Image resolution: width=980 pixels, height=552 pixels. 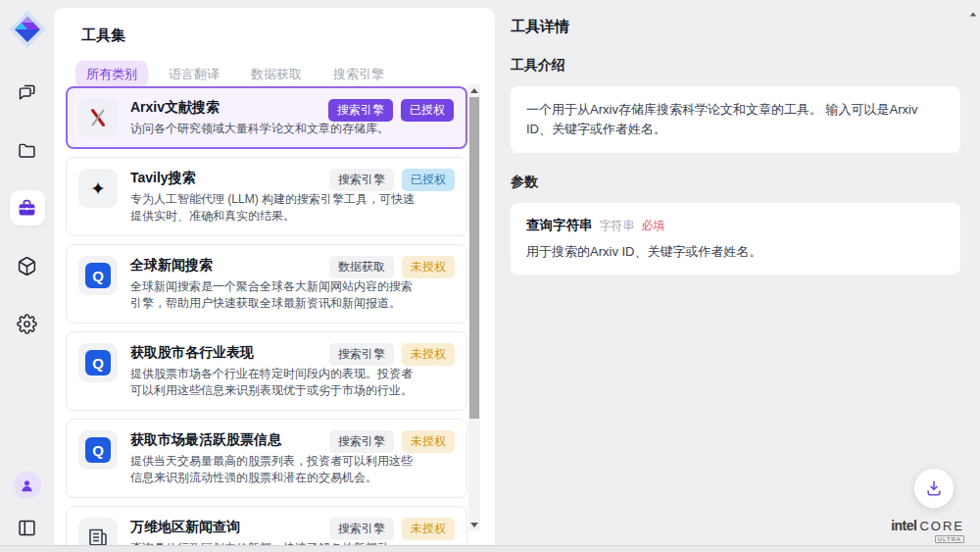 I want to click on scrollbar-thumb, so click(x=474, y=258).